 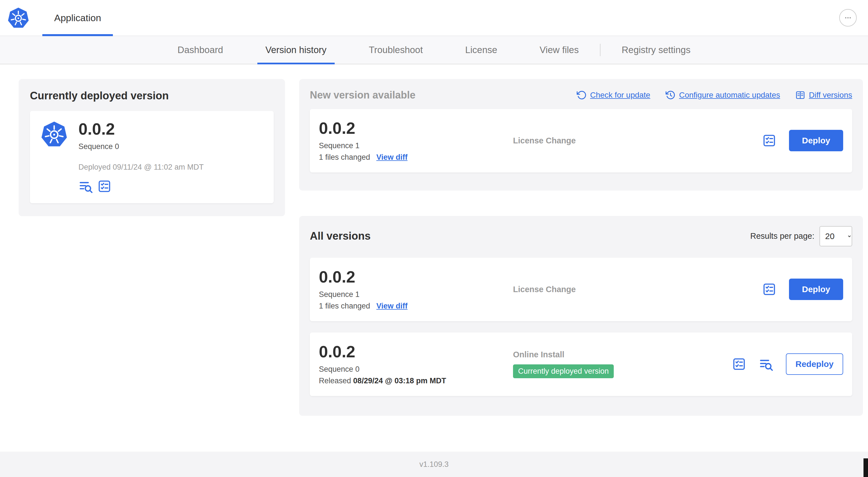 I want to click on tab-troubleshoot: Troubleshoot, so click(x=396, y=50).